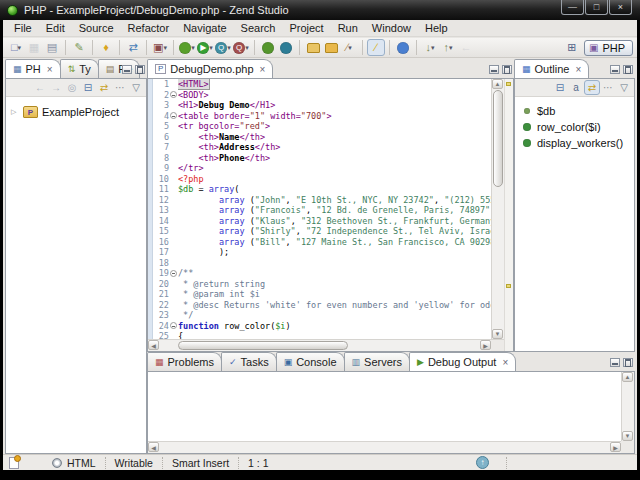  What do you see at coordinates (572, 48) in the screenshot?
I see `open-perspective-icon: ⊞` at bounding box center [572, 48].